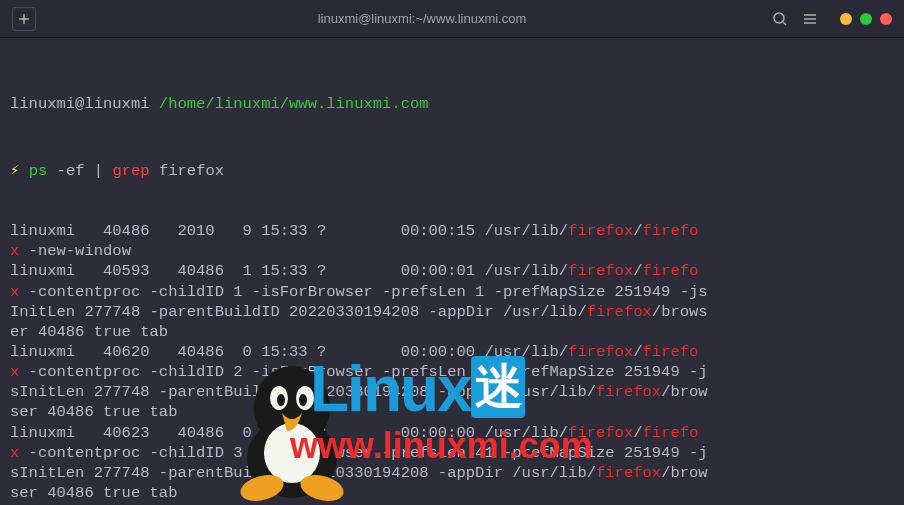  Describe the element at coordinates (98, 171) in the screenshot. I see `pipe: |` at that location.